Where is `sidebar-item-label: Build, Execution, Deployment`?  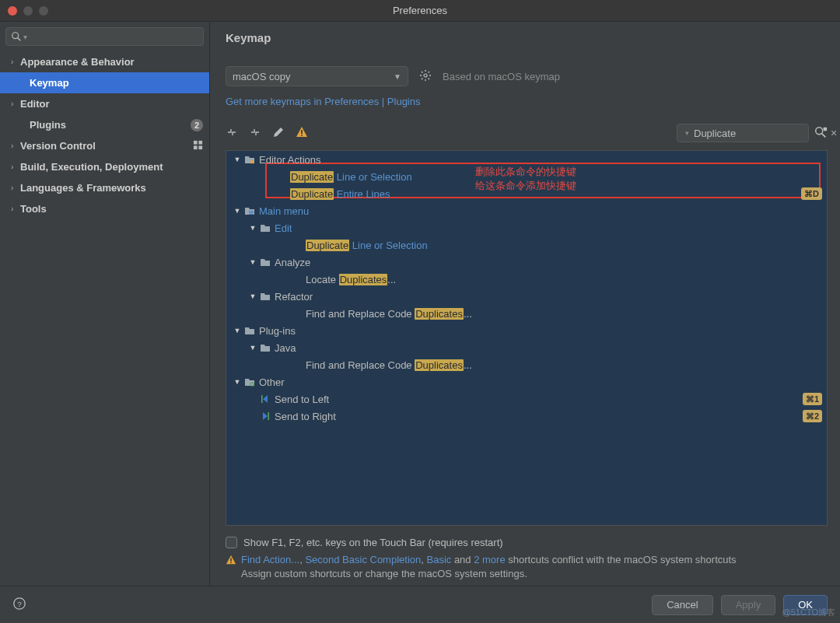
sidebar-item-label: Build, Execution, Deployment is located at coordinates (112, 166).